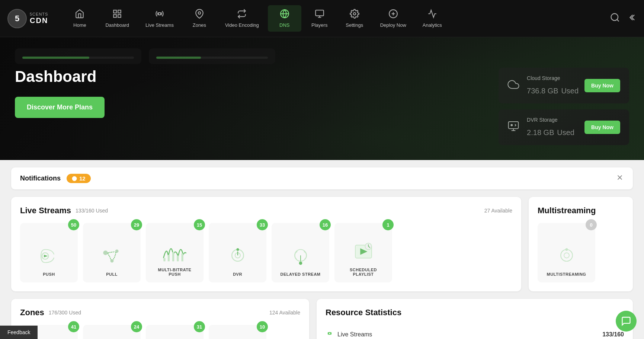  Describe the element at coordinates (320, 19) in the screenshot. I see `nav-item-players: Players` at that location.